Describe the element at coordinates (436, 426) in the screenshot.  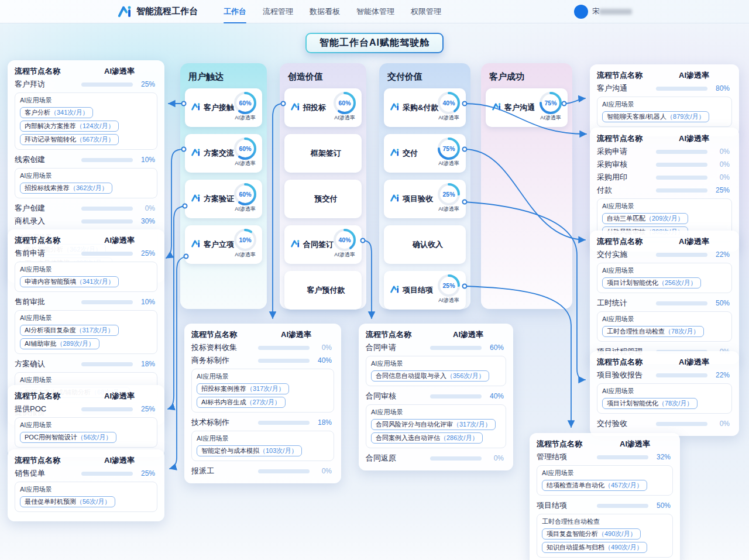
I see `ai-scenario-box: AI应用场景合同风险评分与自动化评审（317次/月）合同案例入选自动评估（286…` at that location.